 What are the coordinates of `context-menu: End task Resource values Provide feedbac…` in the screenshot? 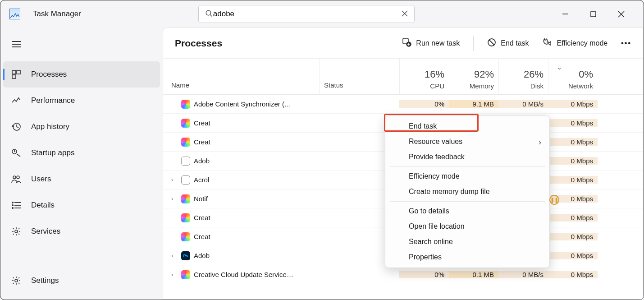 It's located at (467, 192).